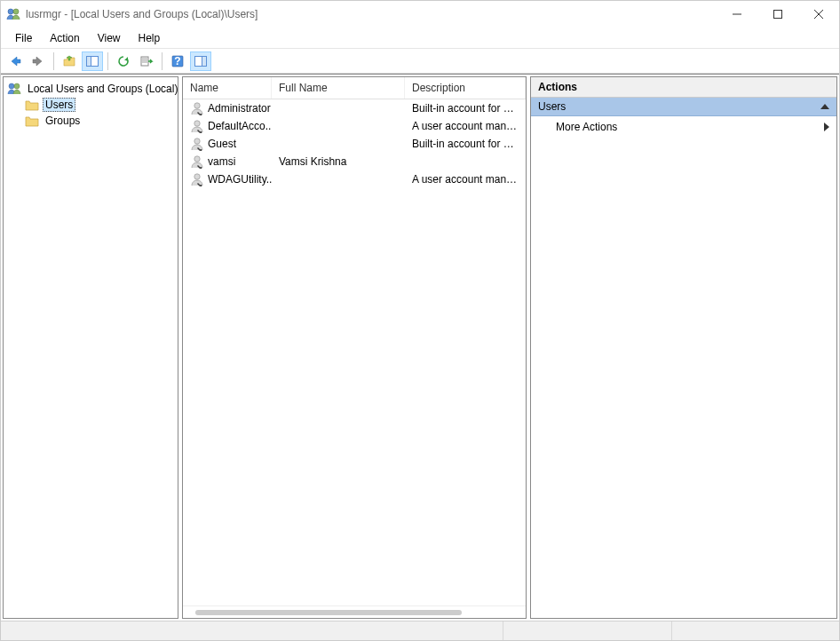 The height and width of the screenshot is (641, 840). Describe the element at coordinates (99, 121) in the screenshot. I see `tree-node-groups: Groups` at that location.